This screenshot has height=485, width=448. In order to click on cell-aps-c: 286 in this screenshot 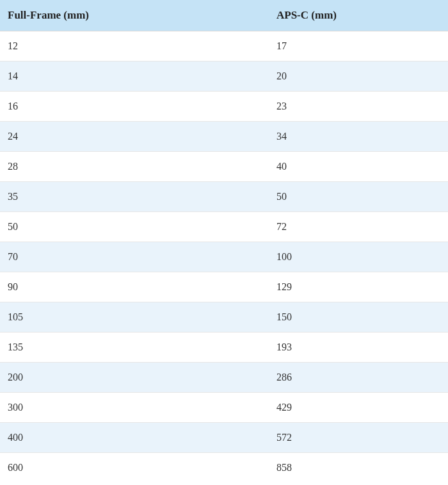, I will do `click(358, 378)`.